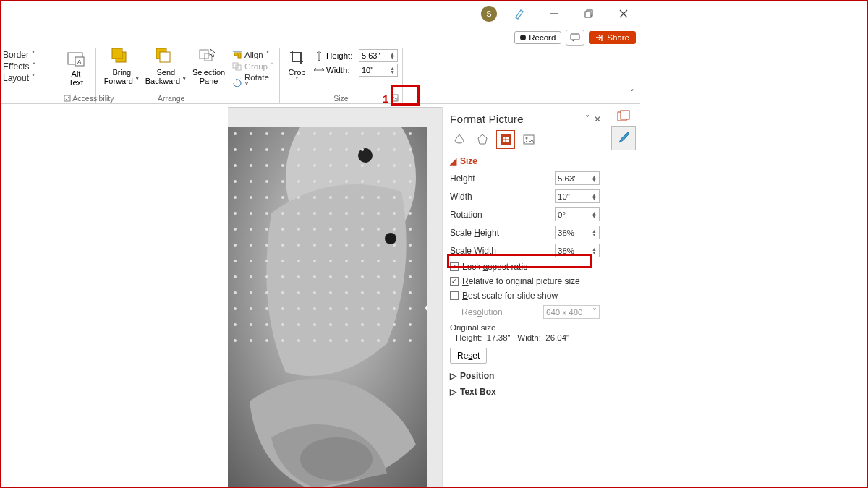 The width and height of the screenshot is (868, 488). What do you see at coordinates (30, 55) in the screenshot?
I see `picture-border-menu: Border ˅` at bounding box center [30, 55].